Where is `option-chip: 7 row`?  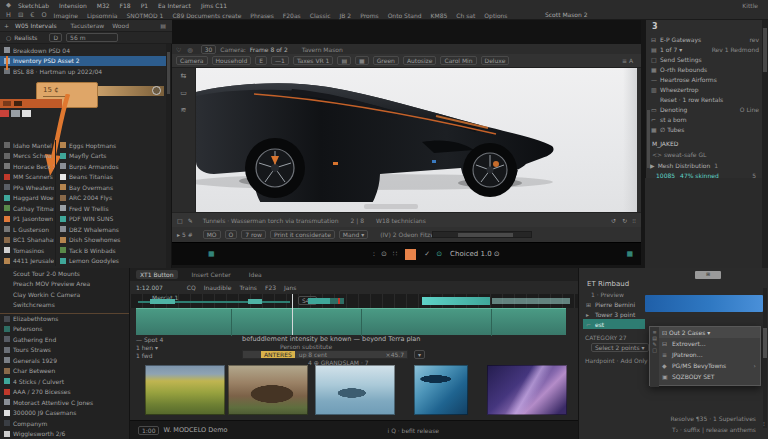 option-chip: 7 row is located at coordinates (254, 234).